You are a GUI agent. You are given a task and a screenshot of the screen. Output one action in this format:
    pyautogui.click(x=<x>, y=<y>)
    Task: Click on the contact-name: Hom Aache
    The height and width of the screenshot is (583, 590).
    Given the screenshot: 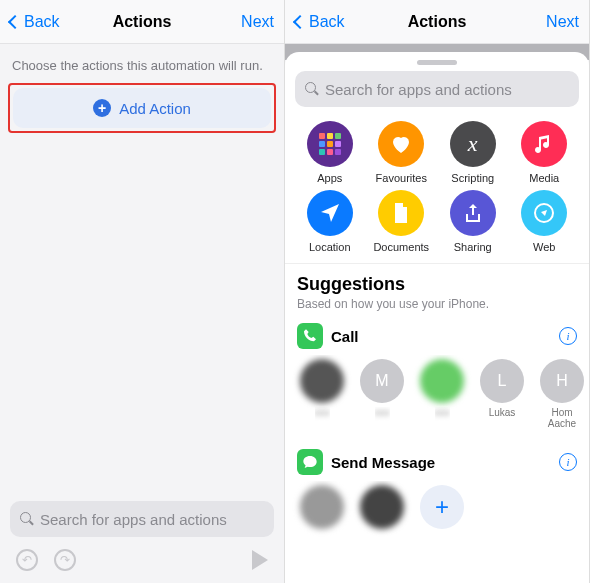 What is the action you would take?
    pyautogui.click(x=562, y=418)
    